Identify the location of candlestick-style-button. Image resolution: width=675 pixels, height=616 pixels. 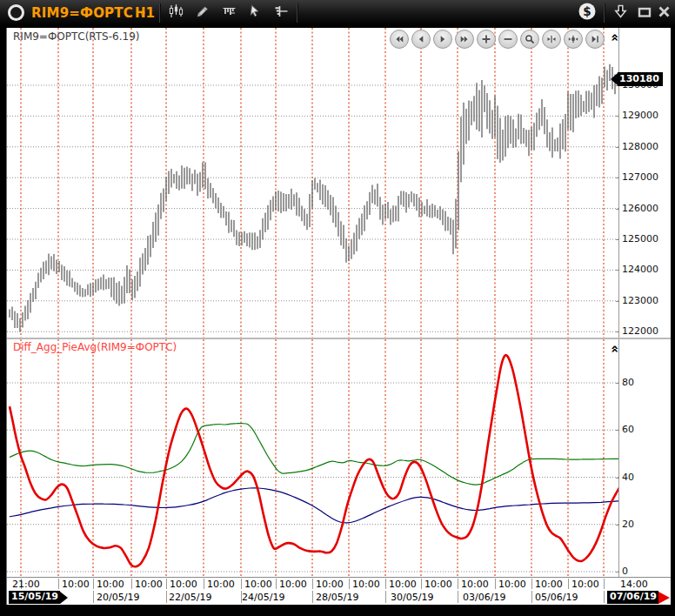
(177, 13).